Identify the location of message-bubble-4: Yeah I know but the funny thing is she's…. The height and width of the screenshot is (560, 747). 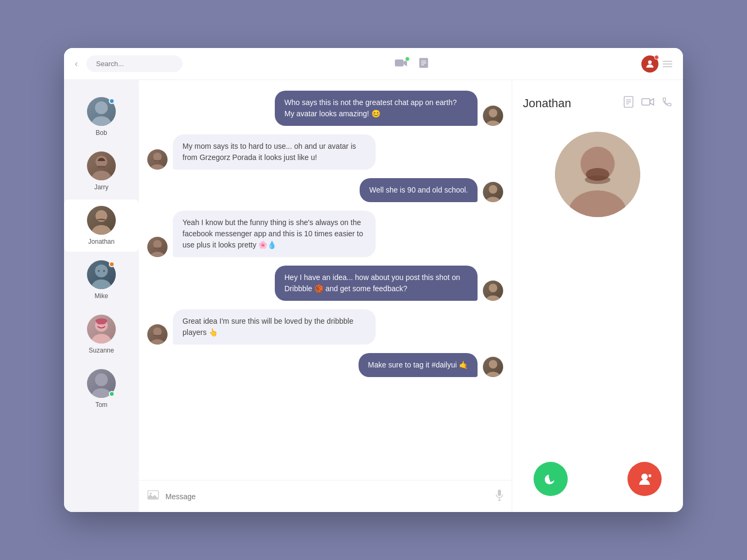
(274, 234).